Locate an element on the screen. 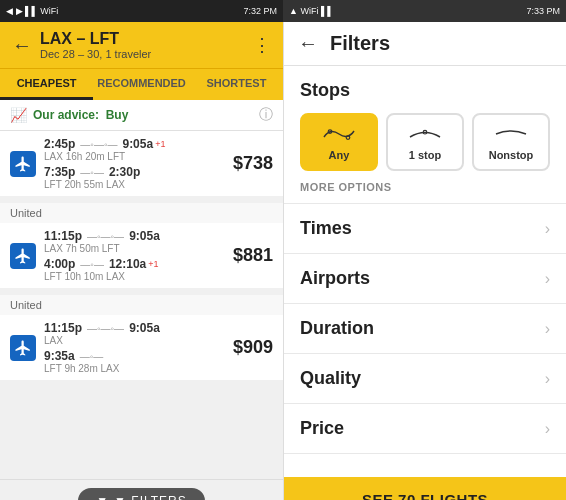  left-status-icons: ◀ ▶ ▌▌ WiFi is located at coordinates (32, 11).